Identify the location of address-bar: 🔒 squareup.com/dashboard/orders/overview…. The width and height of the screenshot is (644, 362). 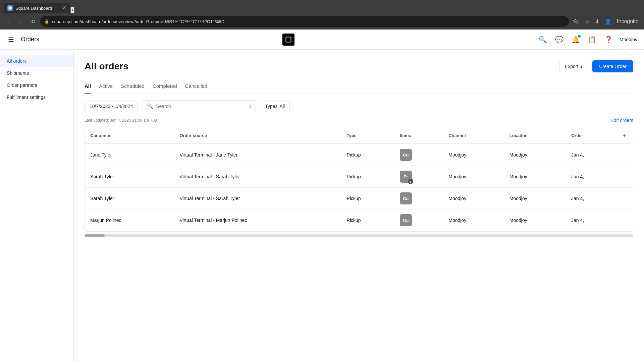
(305, 21).